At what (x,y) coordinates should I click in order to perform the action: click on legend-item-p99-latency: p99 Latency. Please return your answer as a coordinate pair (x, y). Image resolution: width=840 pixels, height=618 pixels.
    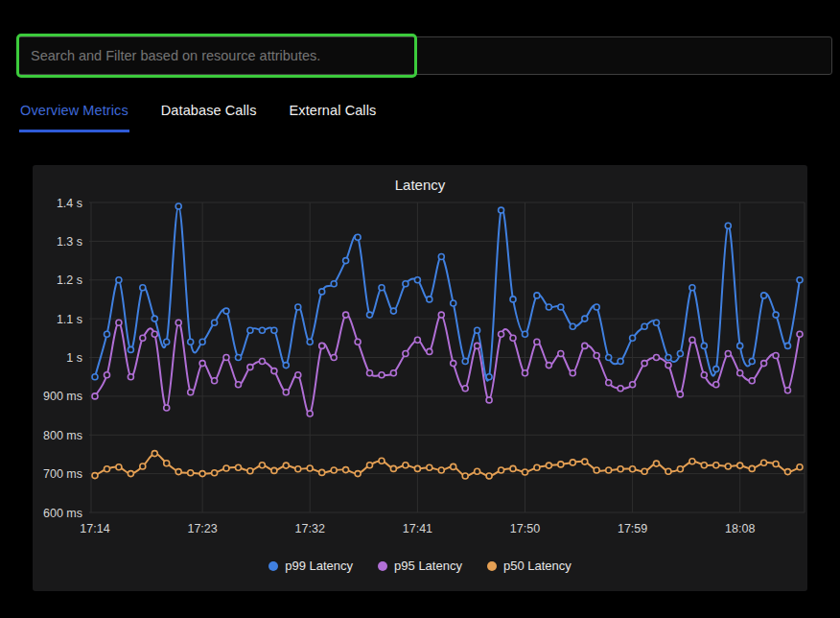
    Looking at the image, I should click on (311, 566).